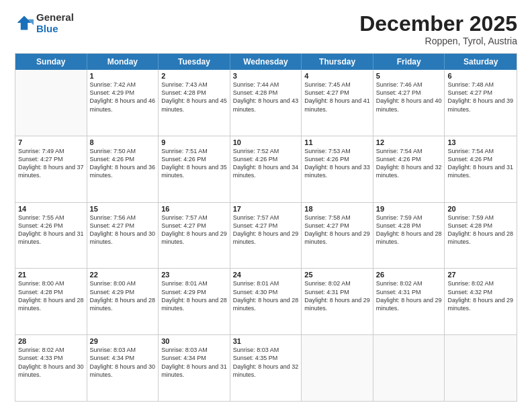 The width and height of the screenshot is (532, 411). Describe the element at coordinates (51, 169) in the screenshot. I see `table-row: 7Sunrise: 7:49 AMSunset: 4:27 PMDaylight…` at that location.